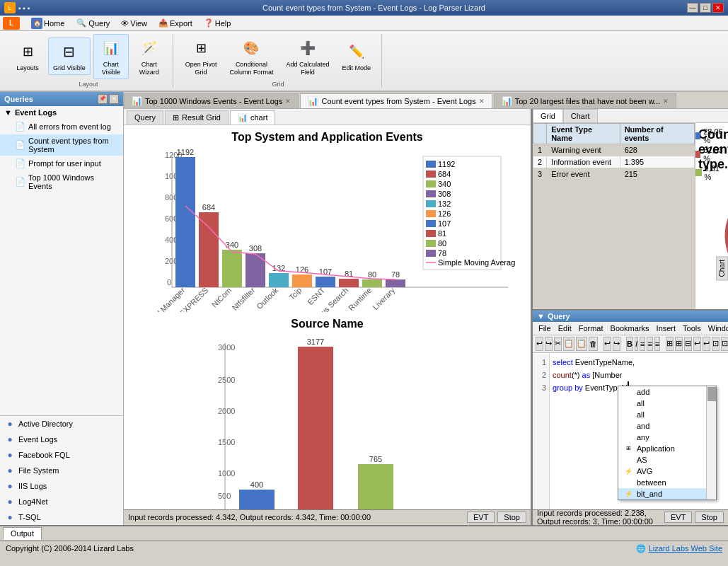  I want to click on qtool-grid1: ⊞, so click(669, 344).